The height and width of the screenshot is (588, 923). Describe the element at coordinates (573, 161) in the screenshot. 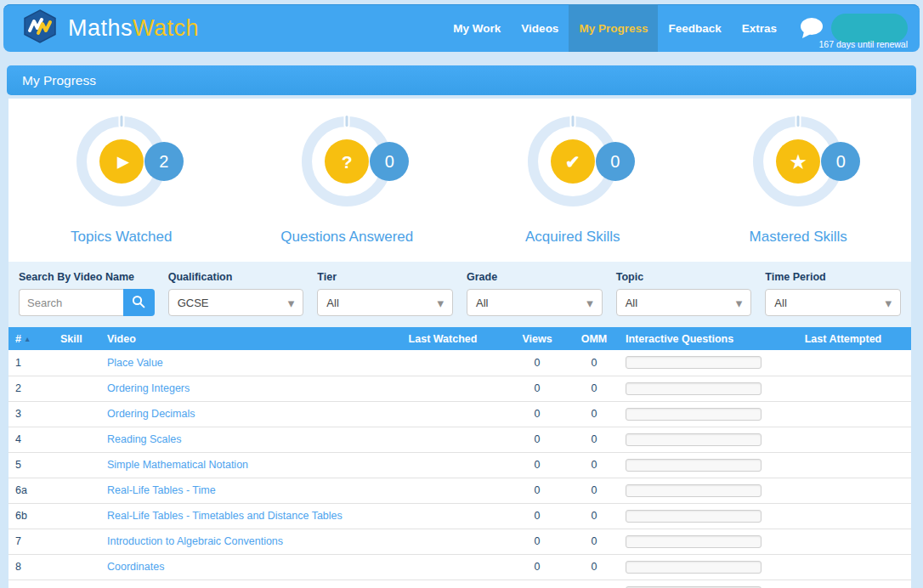

I see `check-icon: ✔` at that location.